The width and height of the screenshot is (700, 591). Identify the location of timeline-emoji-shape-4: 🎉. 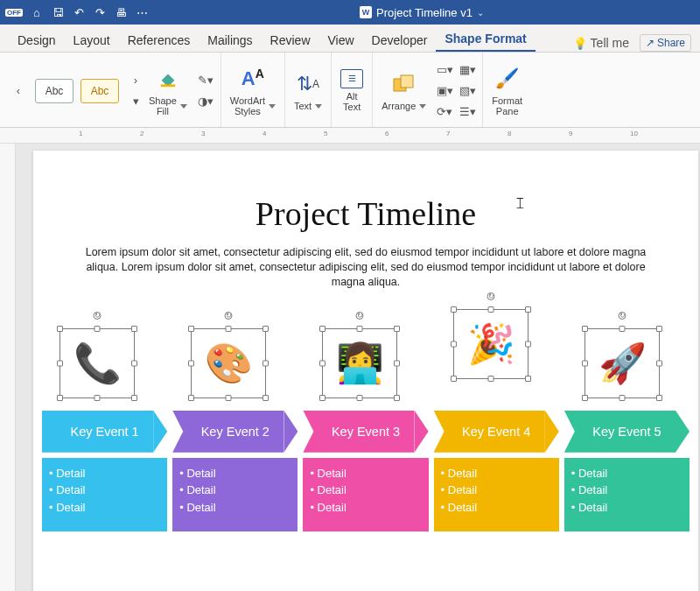
(491, 344).